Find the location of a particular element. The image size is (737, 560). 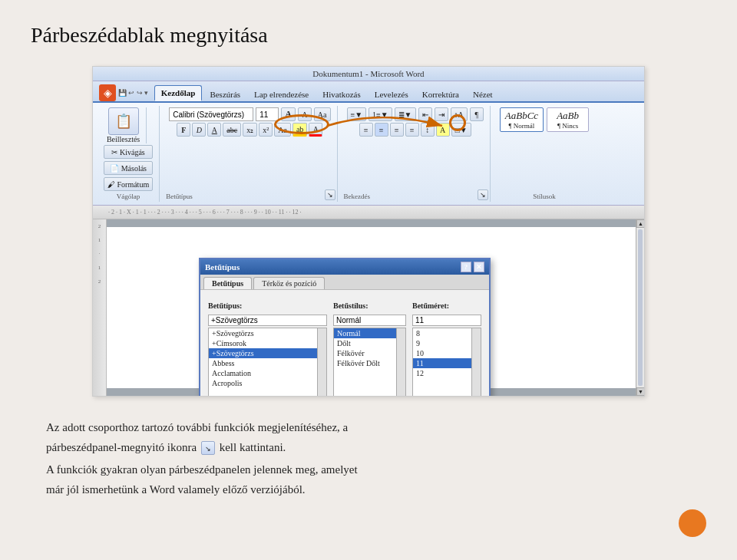

grow-font-button: A is located at coordinates (289, 114).